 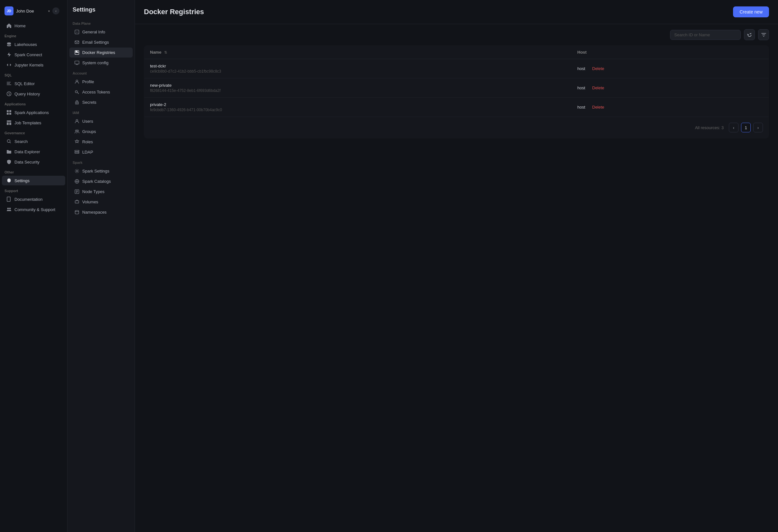 I want to click on node-icon, so click(x=77, y=192).